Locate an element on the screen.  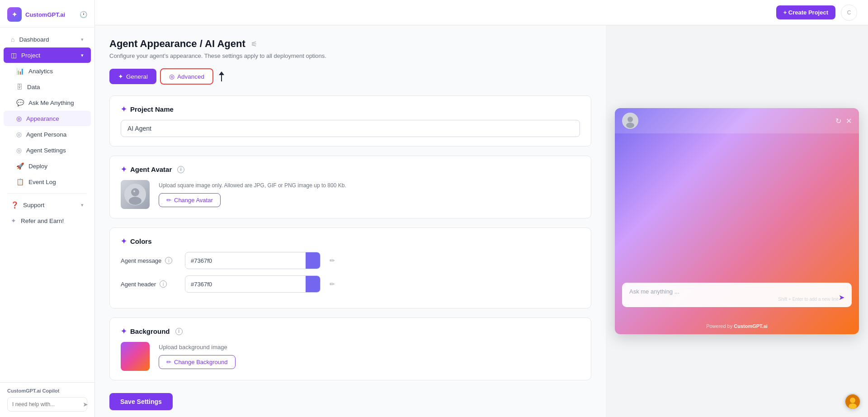
chat-icon: 💬 is located at coordinates (20, 103).